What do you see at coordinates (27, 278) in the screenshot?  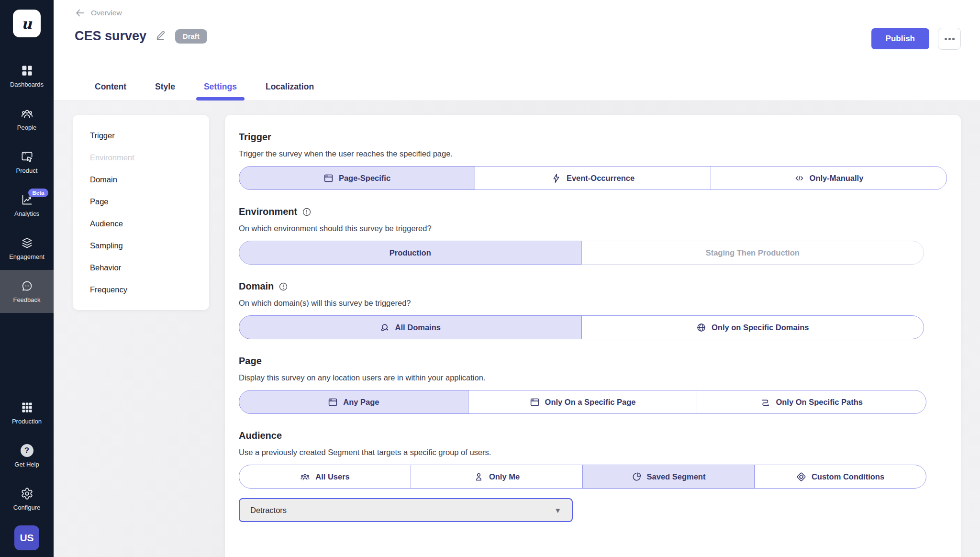 I see `app-sidebar: u Dashboards People Product Beta Anal` at bounding box center [27, 278].